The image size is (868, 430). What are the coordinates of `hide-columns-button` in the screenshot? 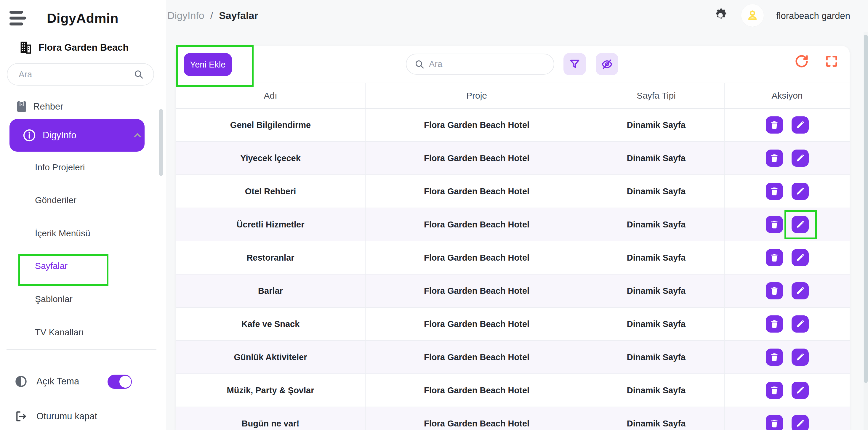 It's located at (607, 64).